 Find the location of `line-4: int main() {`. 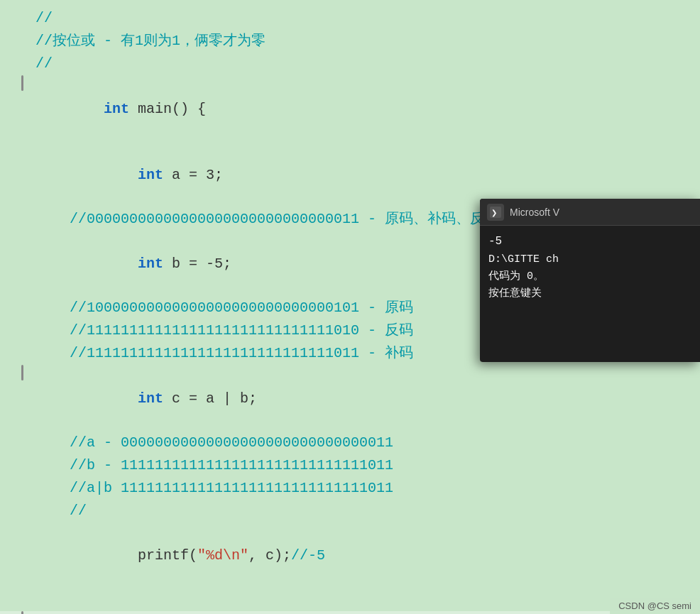

line-4: int main() { is located at coordinates (361, 109).